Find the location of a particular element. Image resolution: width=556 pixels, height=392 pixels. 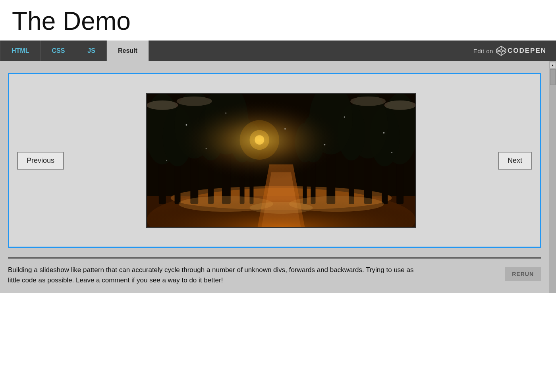

rerun-button: RERUN is located at coordinates (523, 274).